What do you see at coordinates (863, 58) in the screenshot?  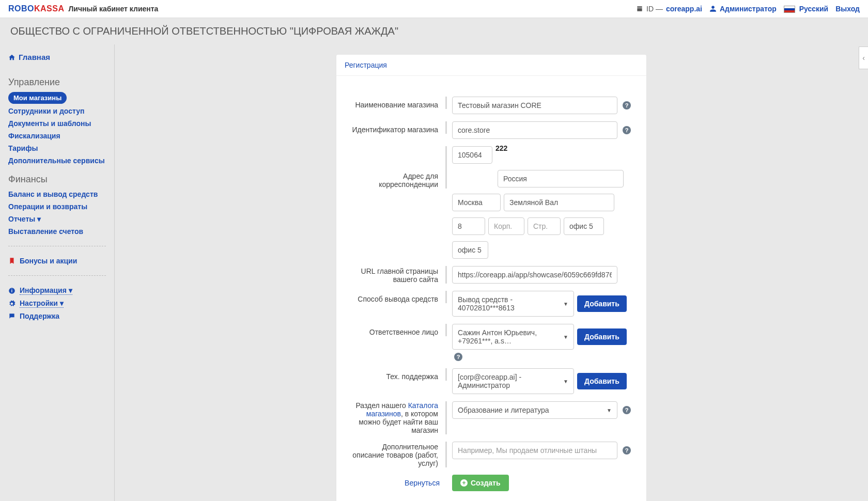 I see `collapse-right-panel: ‹` at bounding box center [863, 58].